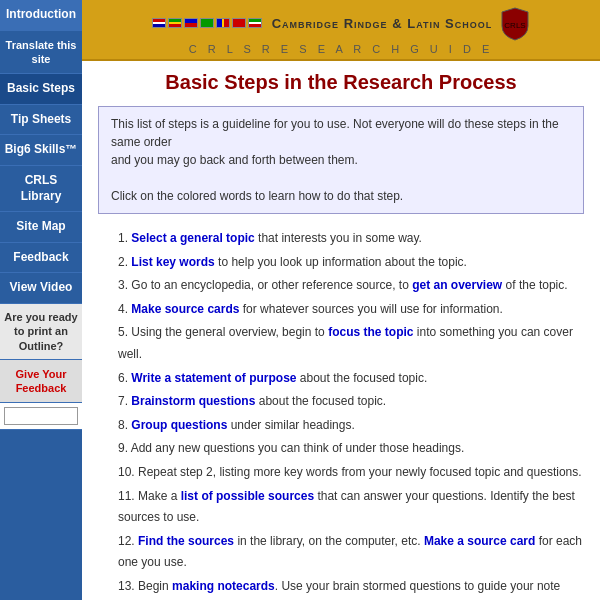 The image size is (600, 600). Describe the element at coordinates (41, 300) in the screenshot. I see `sidebar: Introduction Translate this site Basic S…` at that location.